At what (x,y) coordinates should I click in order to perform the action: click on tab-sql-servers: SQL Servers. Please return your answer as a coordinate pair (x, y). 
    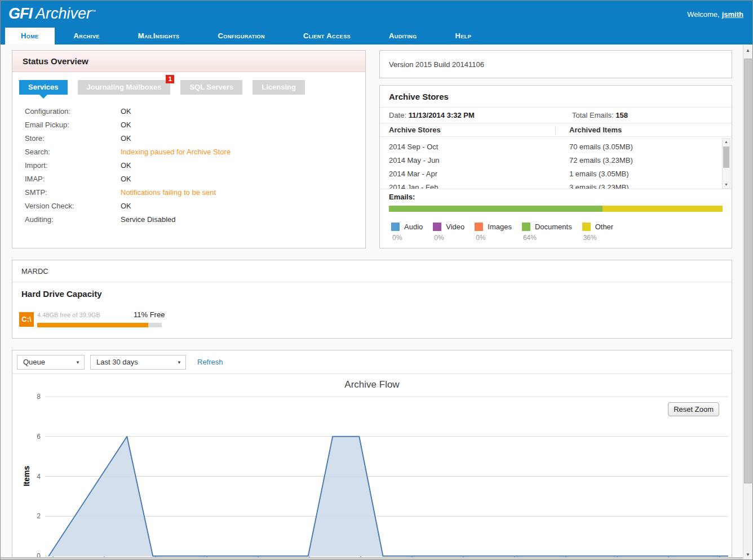
    Looking at the image, I should click on (211, 87).